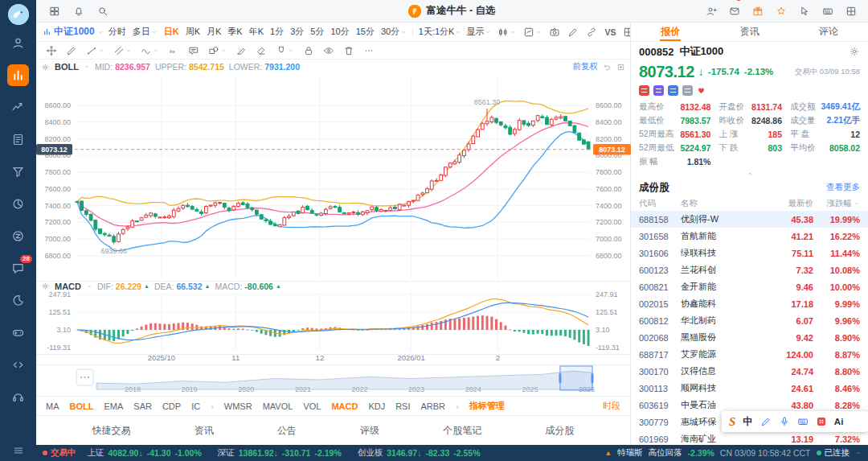 This screenshot has width=868, height=461. Describe the element at coordinates (559, 431) in the screenshot. I see `bottom-tab-成分股: 成分股` at that location.